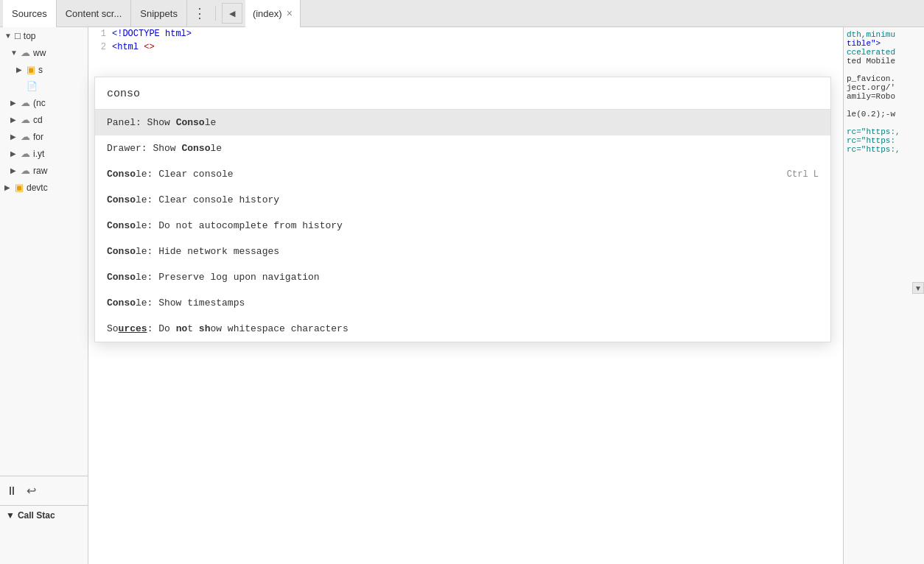 This screenshot has height=564, width=924. I want to click on command-label-7: Console: Preserve log upon navigation, so click(463, 277).